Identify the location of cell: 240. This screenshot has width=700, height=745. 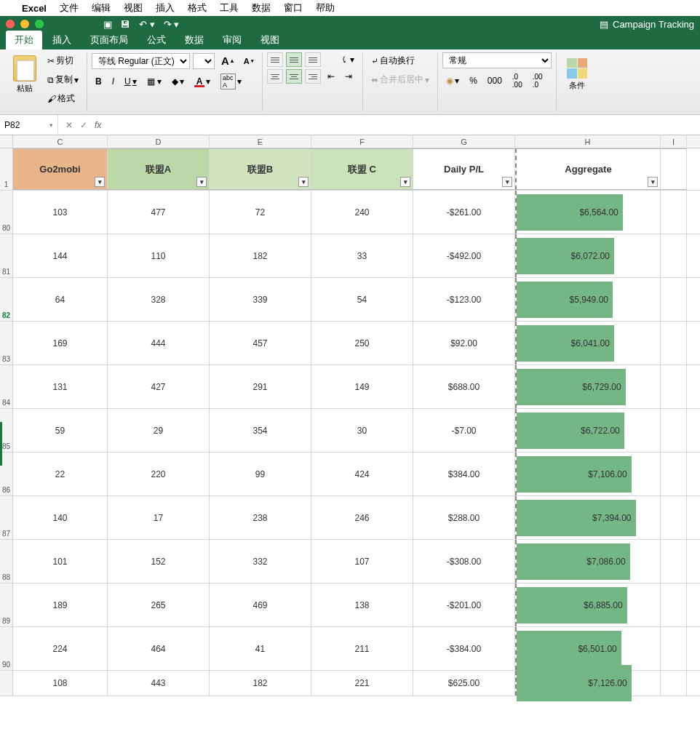
(362, 212).